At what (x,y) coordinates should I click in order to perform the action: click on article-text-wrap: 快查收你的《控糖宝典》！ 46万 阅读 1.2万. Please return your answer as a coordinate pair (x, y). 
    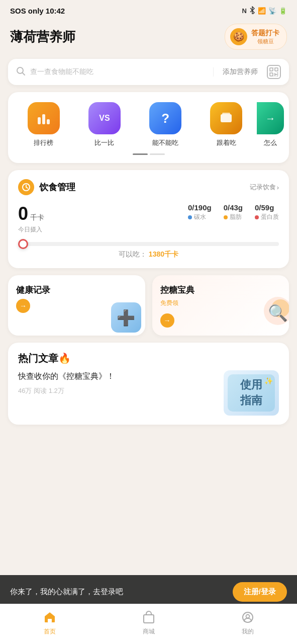
    Looking at the image, I should click on (66, 383).